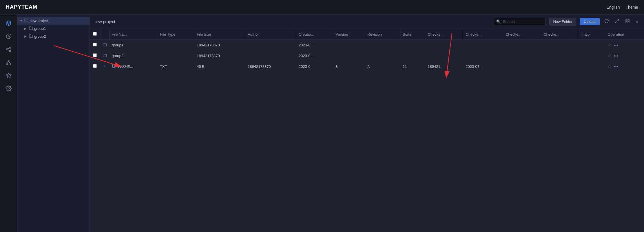  I want to click on row-creation: 2023-0..., so click(315, 56).